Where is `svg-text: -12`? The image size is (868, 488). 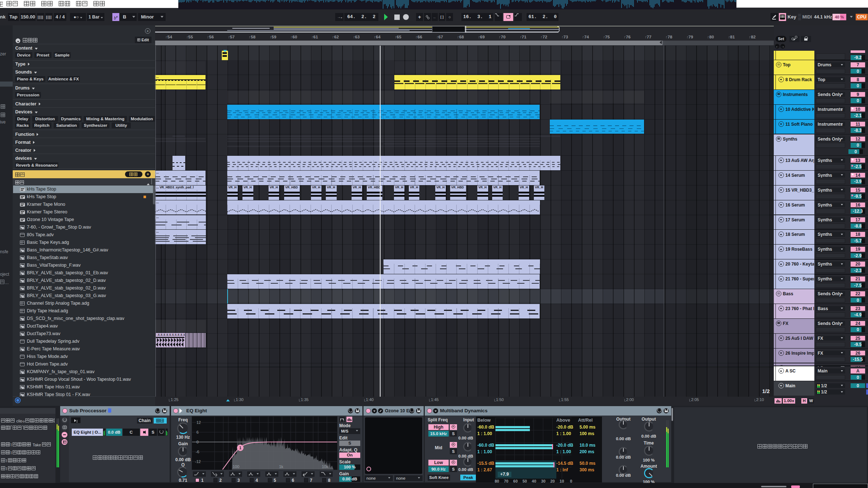
svg-text: -12 is located at coordinates (198, 462).